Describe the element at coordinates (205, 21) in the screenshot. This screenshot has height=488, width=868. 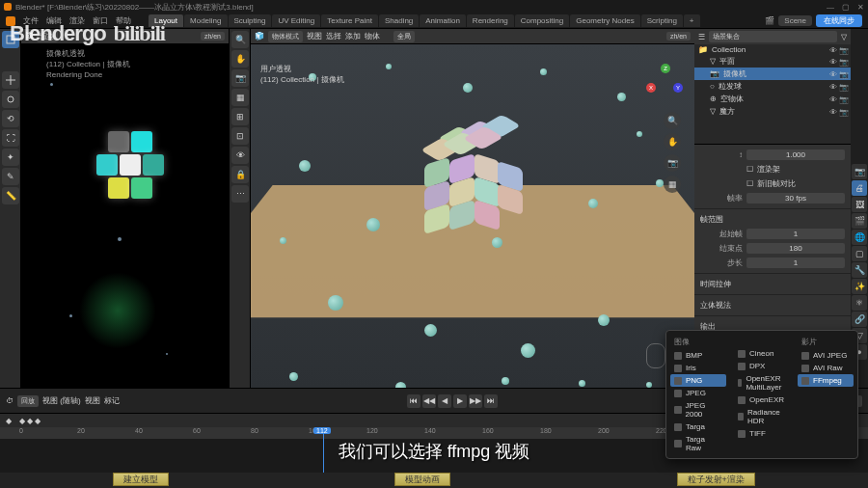
I see `workspace-tab-modeling: Modeling` at that location.